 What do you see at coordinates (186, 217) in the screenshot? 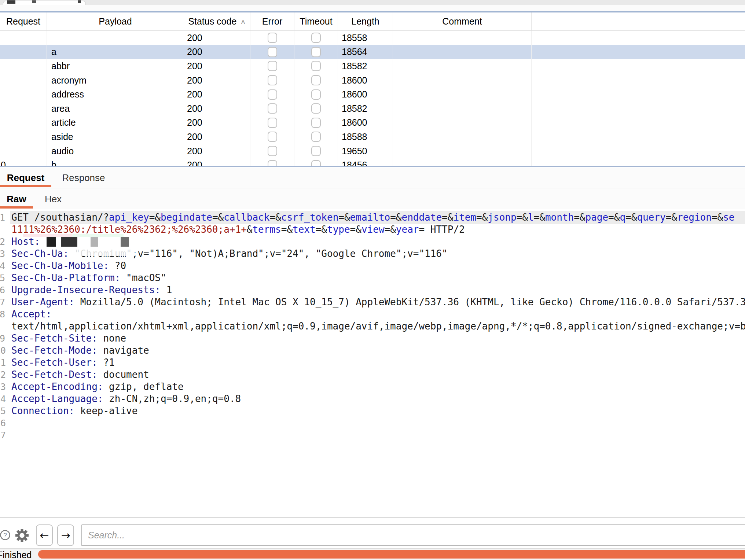
I see `param-name: begindate` at bounding box center [186, 217].